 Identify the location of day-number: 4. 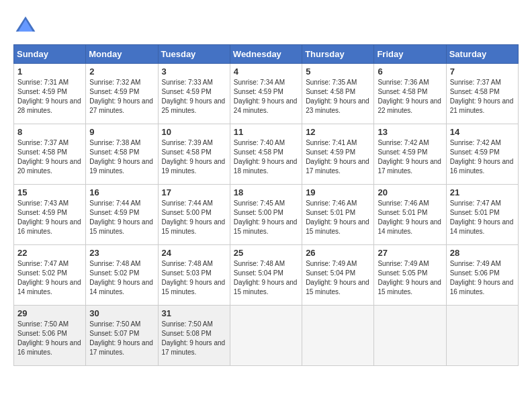
(266, 71).